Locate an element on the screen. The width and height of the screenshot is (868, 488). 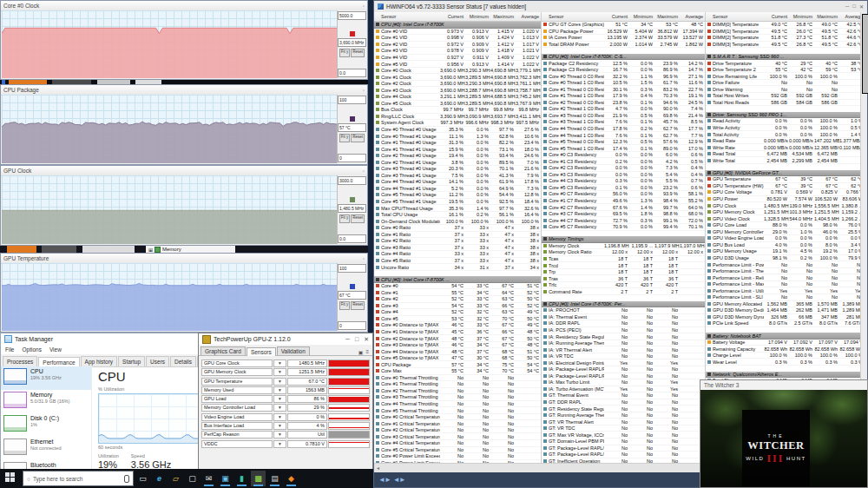
sensor-row: Core #0 VID0.973 V0.913 V1.415 V1.020 V is located at coordinates (457, 32).